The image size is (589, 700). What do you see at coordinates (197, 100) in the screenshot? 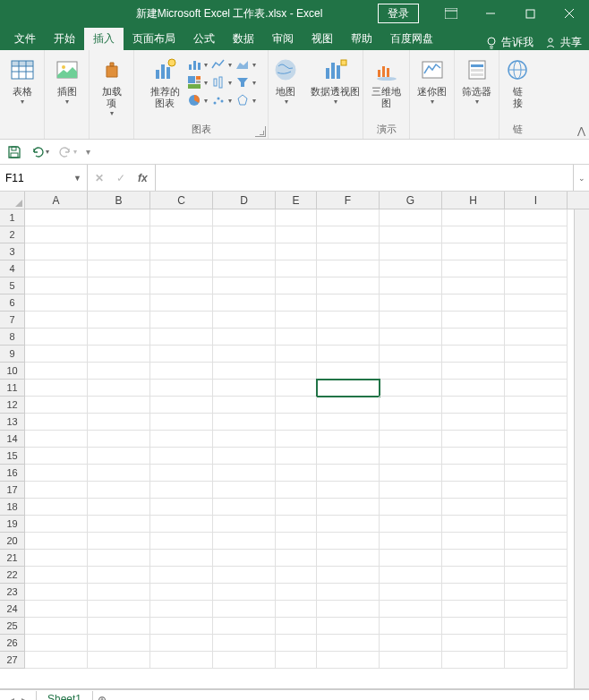
I see `pie-chart-button: ▾` at bounding box center [197, 100].